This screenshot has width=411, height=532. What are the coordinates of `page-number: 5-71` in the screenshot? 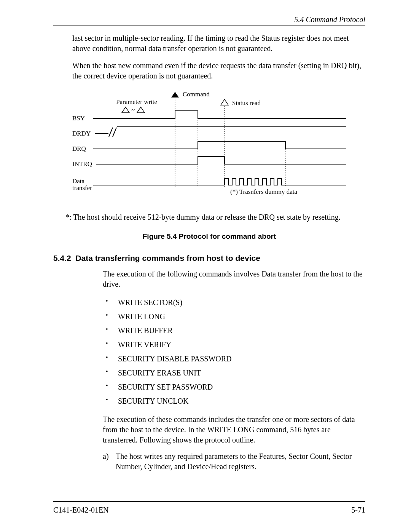 It's located at (358, 510).